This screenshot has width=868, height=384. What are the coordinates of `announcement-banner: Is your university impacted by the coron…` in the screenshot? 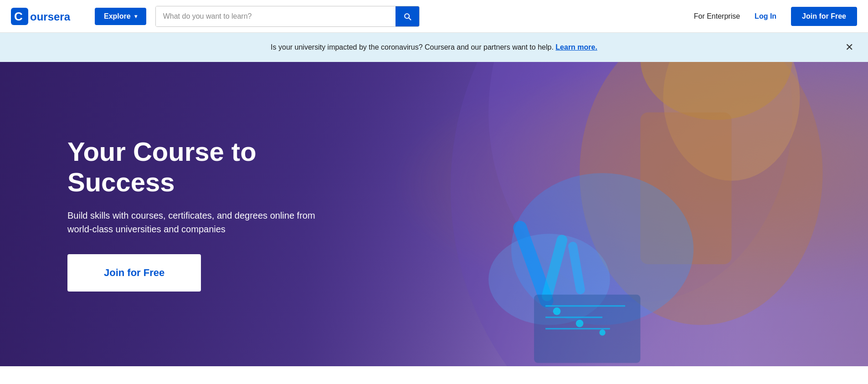 It's located at (434, 47).